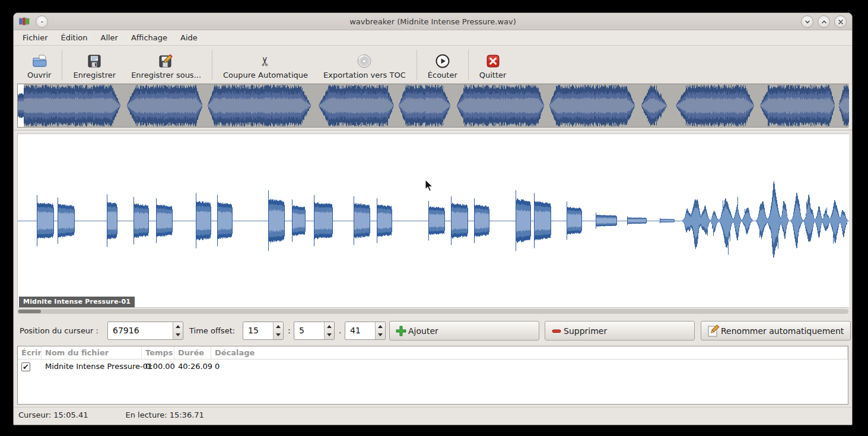 This screenshot has width=868, height=436. I want to click on status-cursor: Curseur: 15:05.41, so click(53, 415).